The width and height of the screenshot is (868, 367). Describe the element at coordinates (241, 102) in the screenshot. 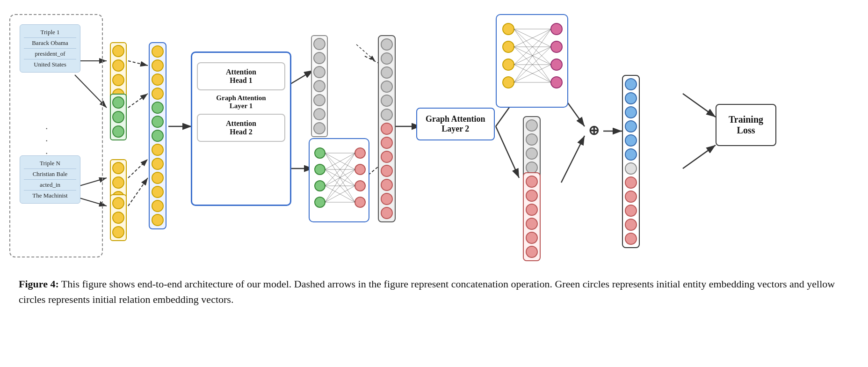

I see `gal1-label: Graph AttentionLayer 1` at that location.